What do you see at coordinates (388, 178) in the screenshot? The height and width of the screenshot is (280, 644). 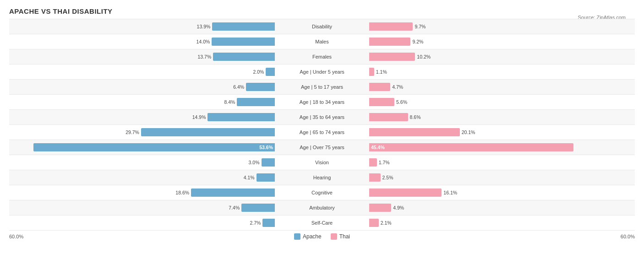 I see `thai-value: 2.5%` at bounding box center [388, 178].